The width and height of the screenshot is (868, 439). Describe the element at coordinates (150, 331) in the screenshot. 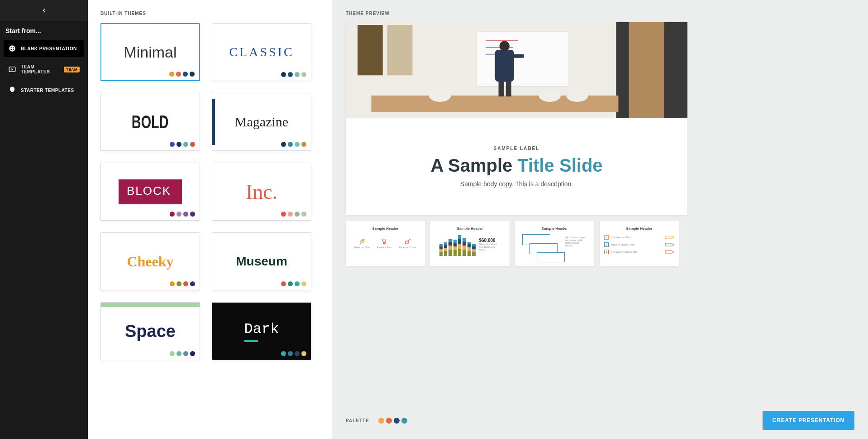

I see `theme-card-space: Space` at that location.